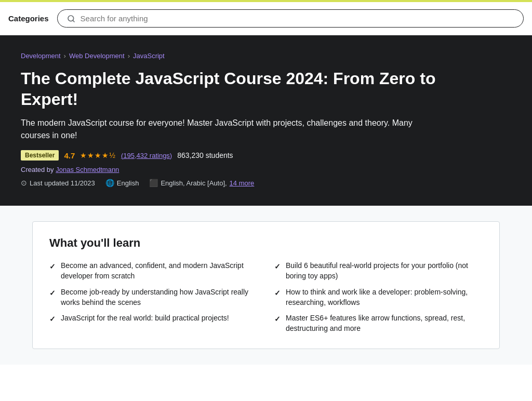  What do you see at coordinates (384, 271) in the screenshot?
I see `learn-item-text: Build 6 beautiful real-world projects fo…` at bounding box center [384, 271].